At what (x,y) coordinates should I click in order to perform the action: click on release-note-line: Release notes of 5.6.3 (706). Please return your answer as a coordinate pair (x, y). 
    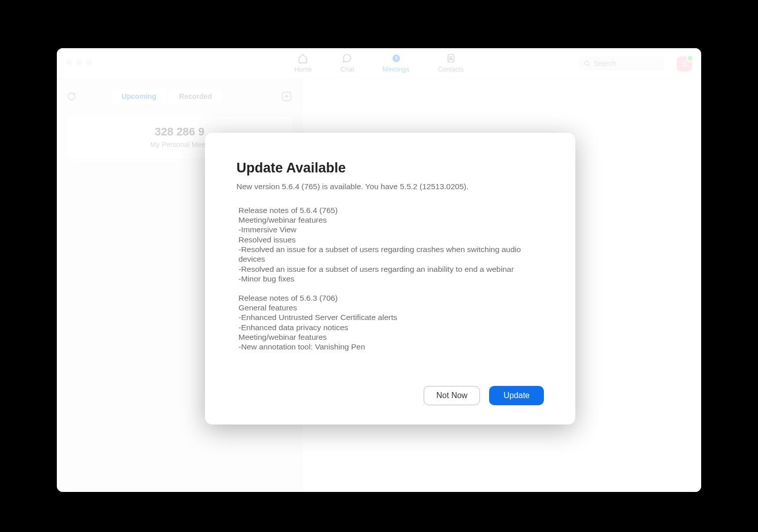
    Looking at the image, I should click on (386, 298).